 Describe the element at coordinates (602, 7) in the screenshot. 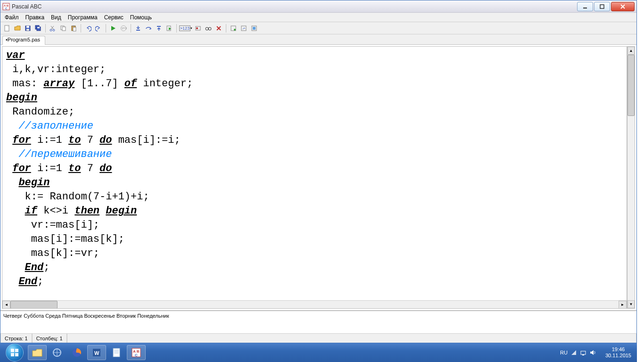

I see `maximize-button` at that location.